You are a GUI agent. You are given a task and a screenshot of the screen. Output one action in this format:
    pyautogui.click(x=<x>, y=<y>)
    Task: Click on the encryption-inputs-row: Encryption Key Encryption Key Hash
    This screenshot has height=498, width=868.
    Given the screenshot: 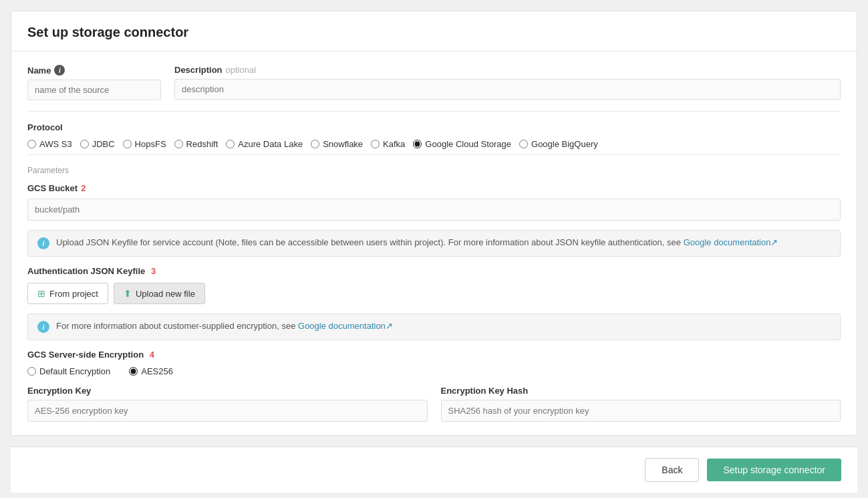 What is the action you would take?
    pyautogui.click(x=434, y=404)
    